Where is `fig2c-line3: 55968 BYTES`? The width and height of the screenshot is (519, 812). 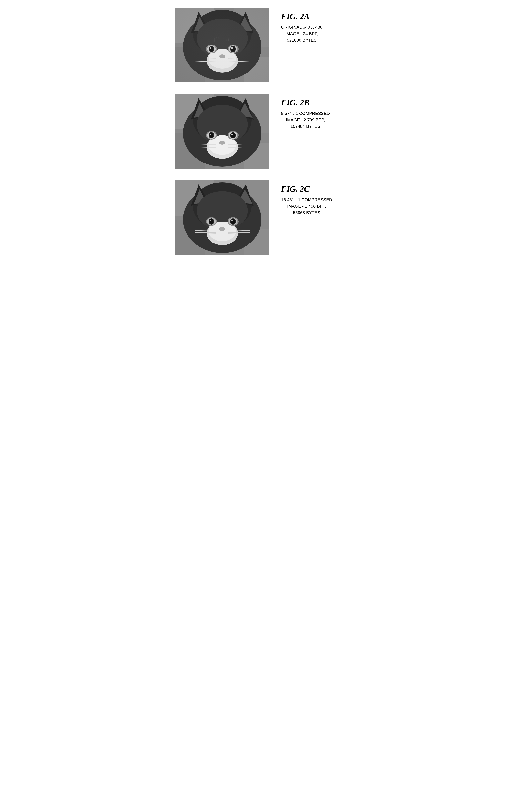 fig2c-line3: 55968 BYTES is located at coordinates (306, 212).